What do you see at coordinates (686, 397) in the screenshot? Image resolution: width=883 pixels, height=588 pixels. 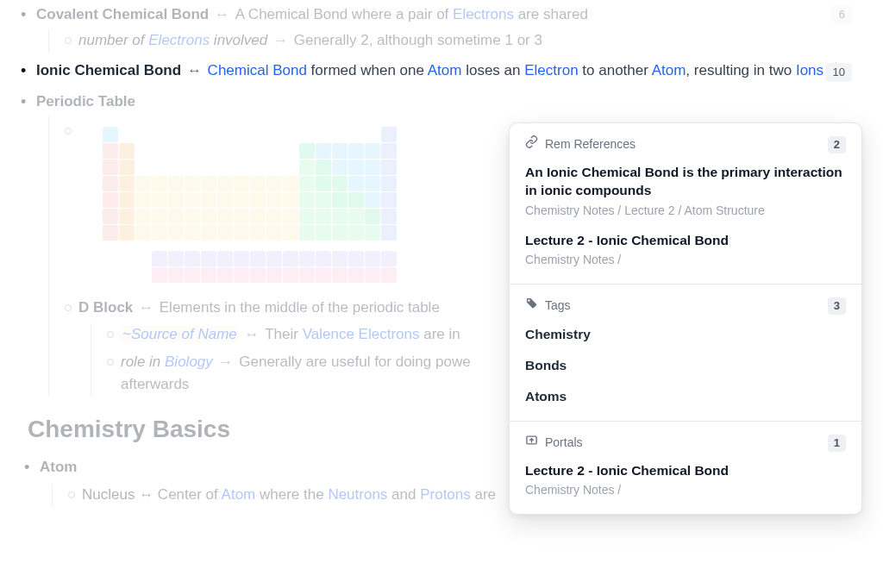 I see `tag-item: Atoms` at bounding box center [686, 397].